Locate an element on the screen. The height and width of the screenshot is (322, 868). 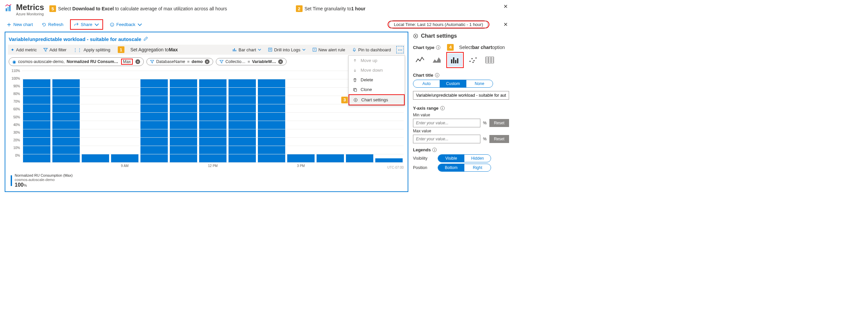
page-subtitle: Azure Monitoring is located at coordinates (30, 14).